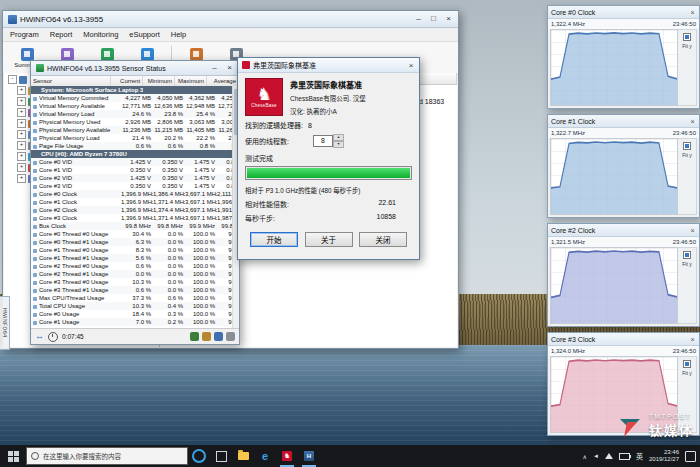  I want to click on sensor-row: Core #1 Thread #1 Usage5.6 %0.0 %100.0 %…, so click(132, 258).